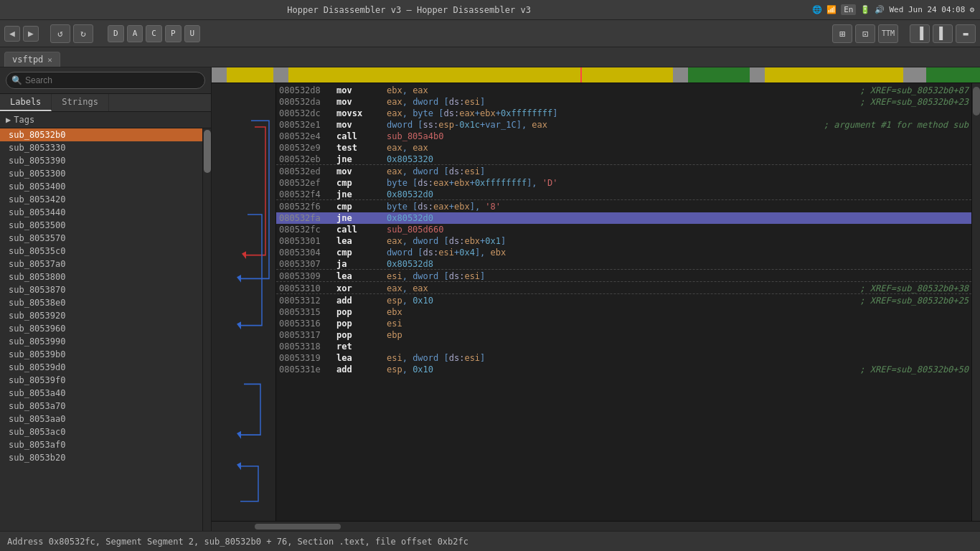  I want to click on label-item: sub_8053af0, so click(101, 445).